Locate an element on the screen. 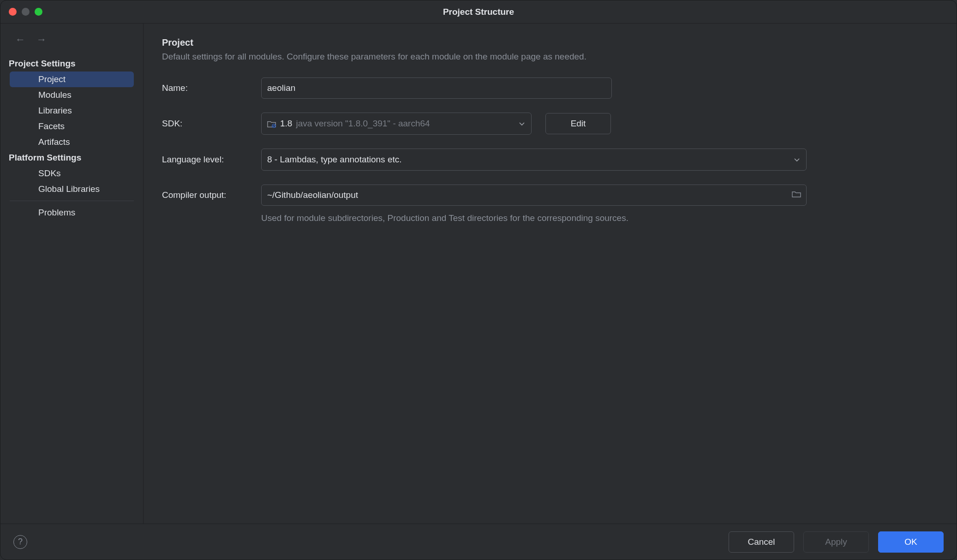 Image resolution: width=957 pixels, height=560 pixels. sdk-row: SDK: 1.8 java version "1.8.0_391" - aarc… is located at coordinates (550, 124).